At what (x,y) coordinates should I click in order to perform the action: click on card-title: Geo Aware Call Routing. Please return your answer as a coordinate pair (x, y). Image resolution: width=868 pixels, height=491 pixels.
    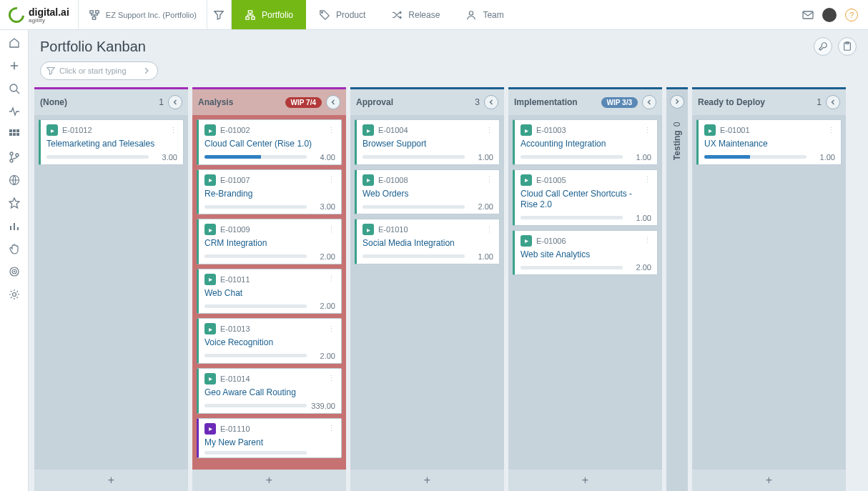
    Looking at the image, I should click on (270, 393).